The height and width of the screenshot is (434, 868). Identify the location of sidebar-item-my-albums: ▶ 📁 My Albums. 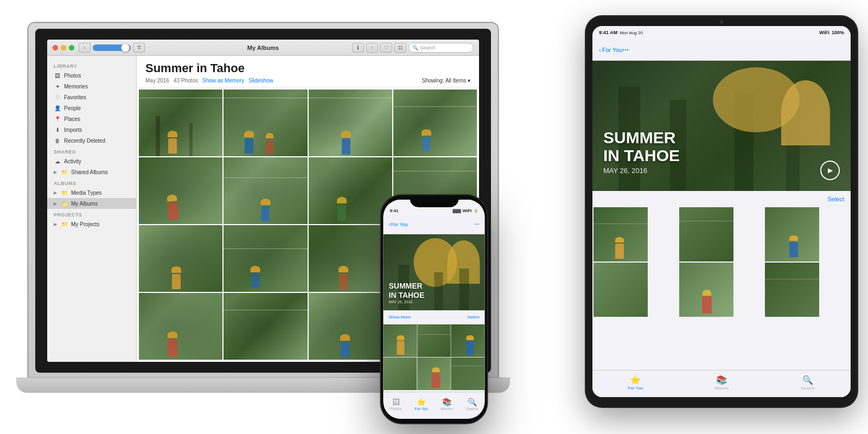
(92, 203).